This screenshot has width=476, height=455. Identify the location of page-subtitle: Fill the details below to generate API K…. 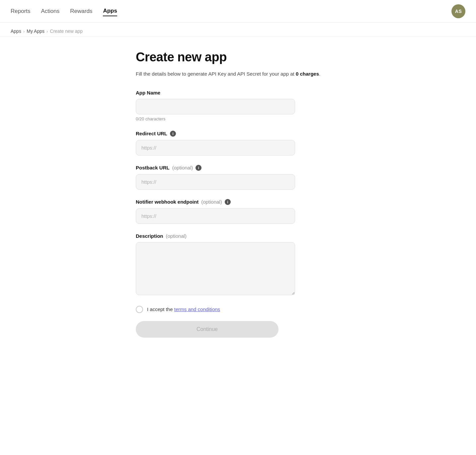
(238, 74).